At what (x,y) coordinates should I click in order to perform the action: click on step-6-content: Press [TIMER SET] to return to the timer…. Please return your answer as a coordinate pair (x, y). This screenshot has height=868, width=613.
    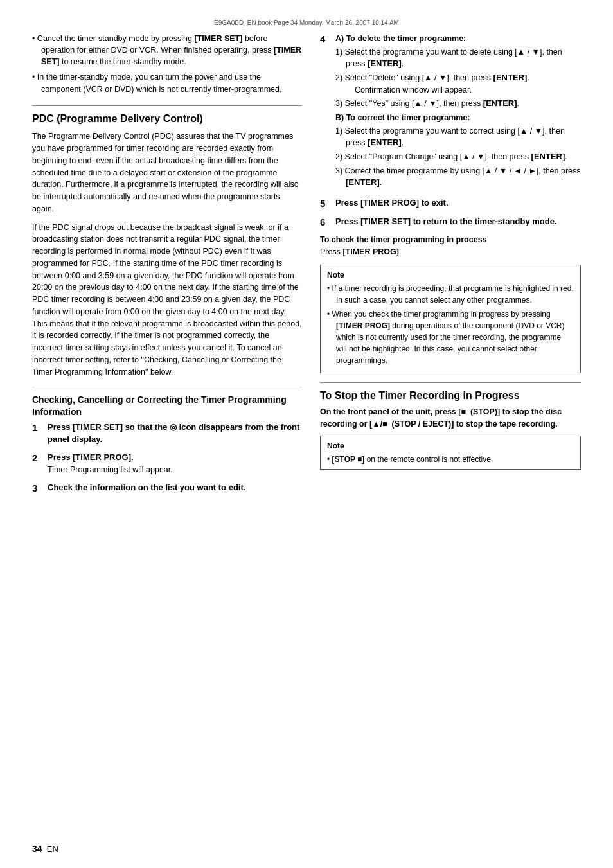
    Looking at the image, I should click on (458, 222).